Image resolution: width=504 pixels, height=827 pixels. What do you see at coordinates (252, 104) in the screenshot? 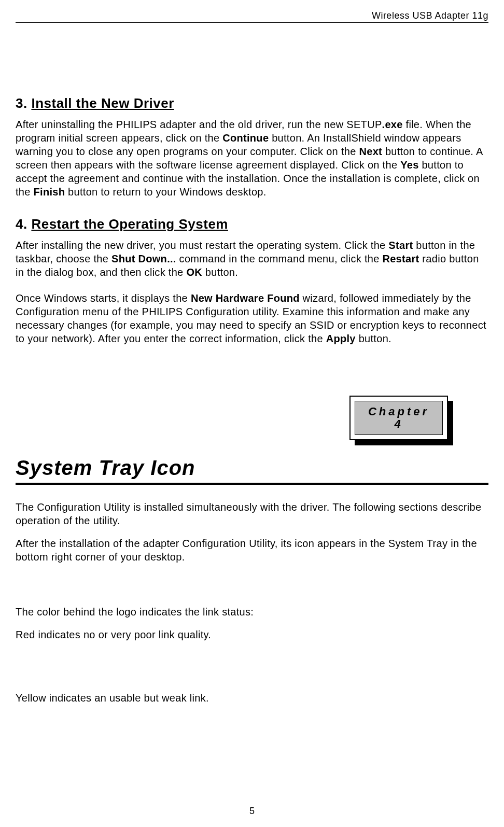
I see `section-3-heading: 3. Install the New Driver` at bounding box center [252, 104].